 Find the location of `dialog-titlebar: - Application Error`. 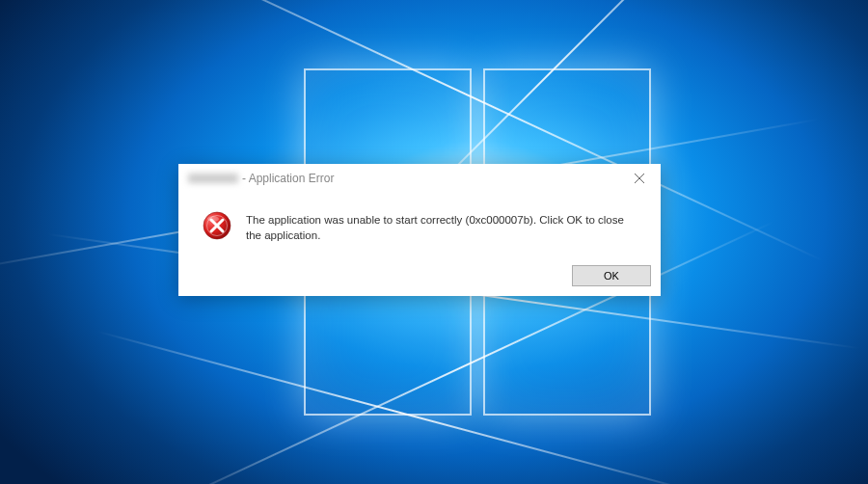

dialog-titlebar: - Application Error is located at coordinates (420, 178).